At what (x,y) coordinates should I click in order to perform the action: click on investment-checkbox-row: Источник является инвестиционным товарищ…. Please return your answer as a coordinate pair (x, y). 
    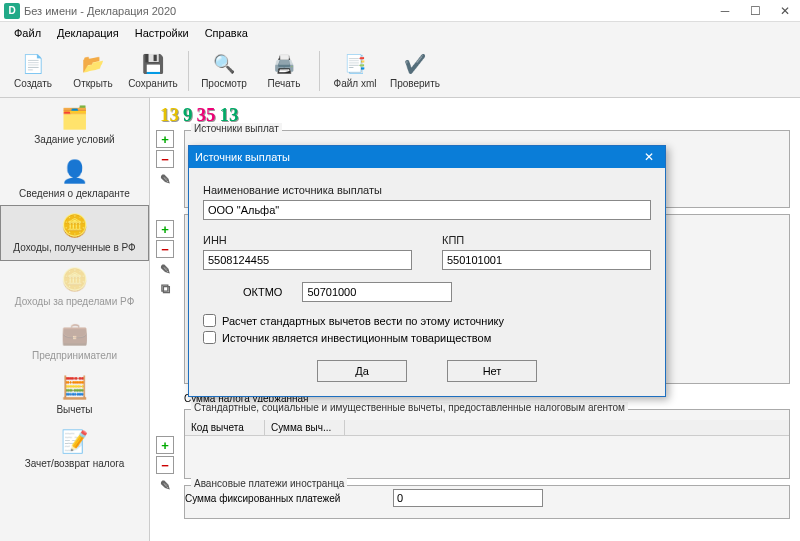
    Looking at the image, I should click on (427, 338).